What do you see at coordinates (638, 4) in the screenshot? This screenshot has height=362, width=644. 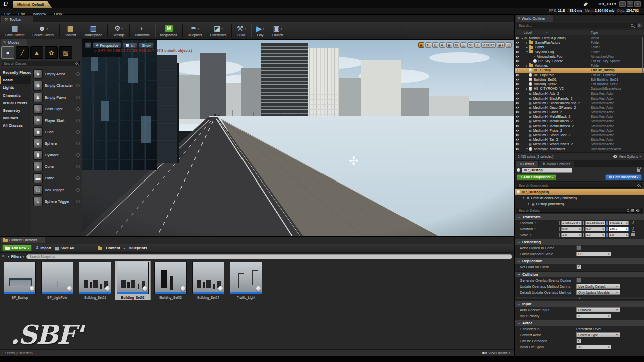 I see `close-button: ✕` at bounding box center [638, 4].